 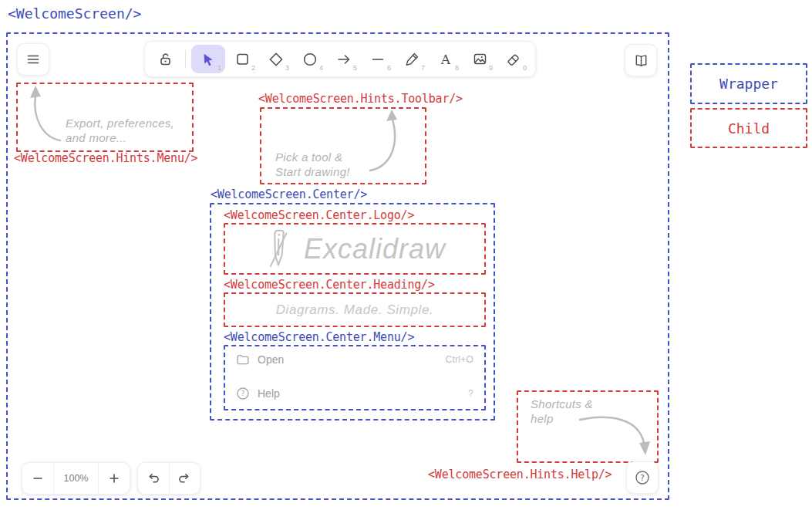 I want to click on library-button, so click(x=641, y=60).